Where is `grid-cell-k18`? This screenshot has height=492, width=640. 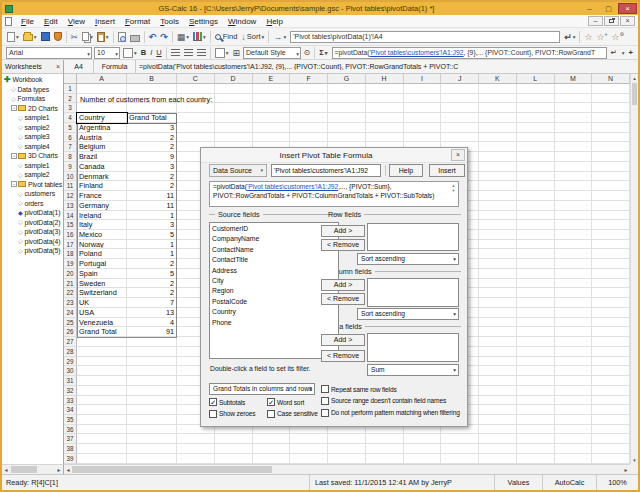
grid-cell-k18 is located at coordinates (498, 254).